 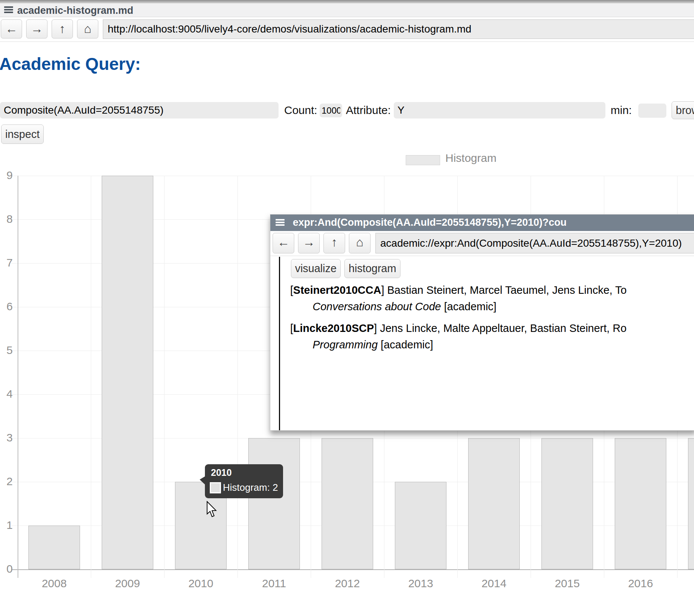 I want to click on publication-authors: Jens Lincke, Malte Appeltauer, Bastian S…, so click(x=502, y=328).